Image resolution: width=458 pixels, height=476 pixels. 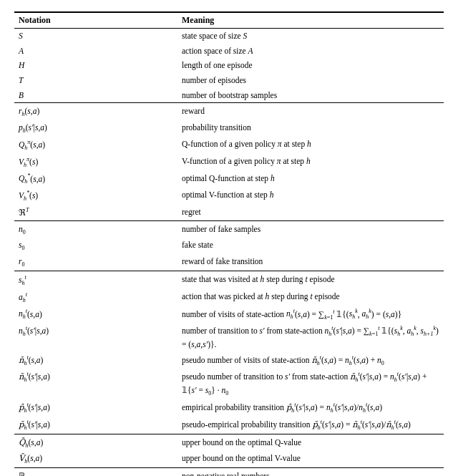 What do you see at coordinates (311, 20) in the screenshot?
I see `col-header-meaning: Meaning` at bounding box center [311, 20].